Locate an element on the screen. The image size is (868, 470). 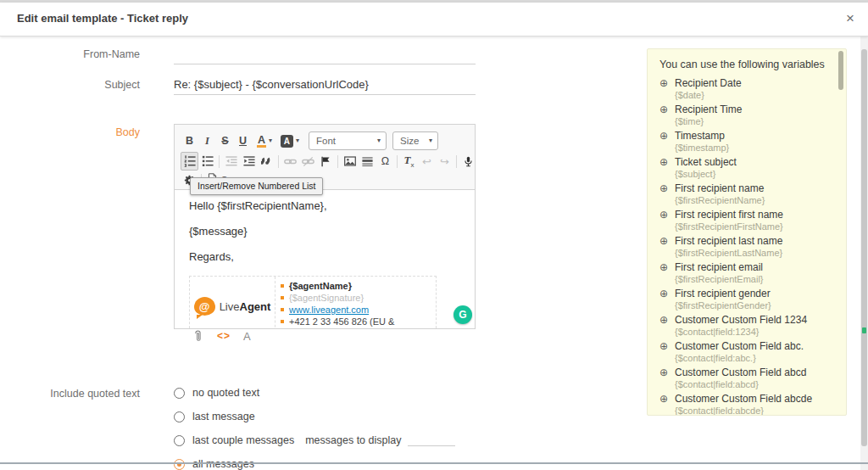
variable-code: {$contact|field:abcde} is located at coordinates (750, 411).